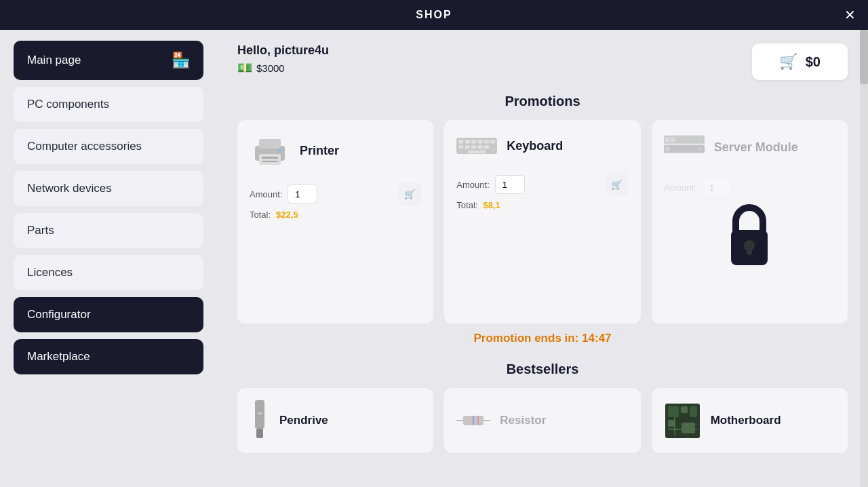  I want to click on motherboard-icon, so click(682, 421).